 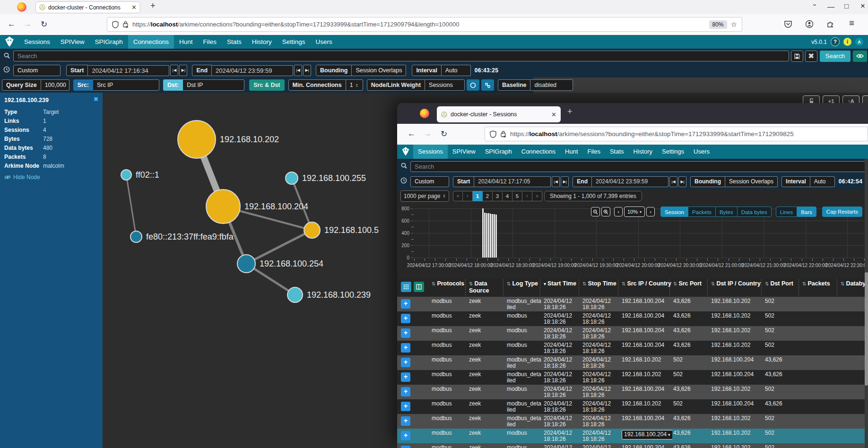 What do you see at coordinates (484, 287) in the screenshot?
I see `column-header-data_source: ⇅Data Source` at bounding box center [484, 287].